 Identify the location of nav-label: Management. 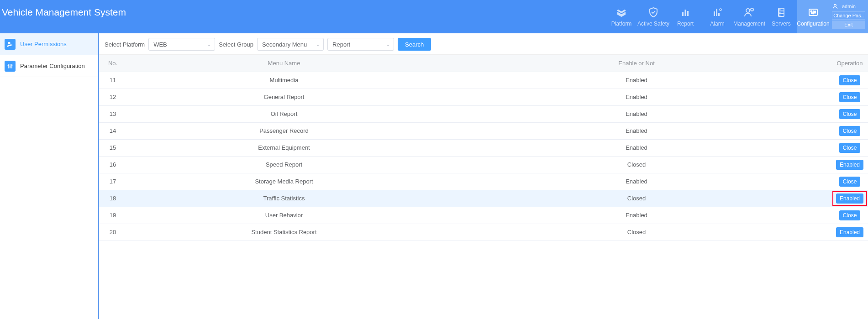
(749, 24).